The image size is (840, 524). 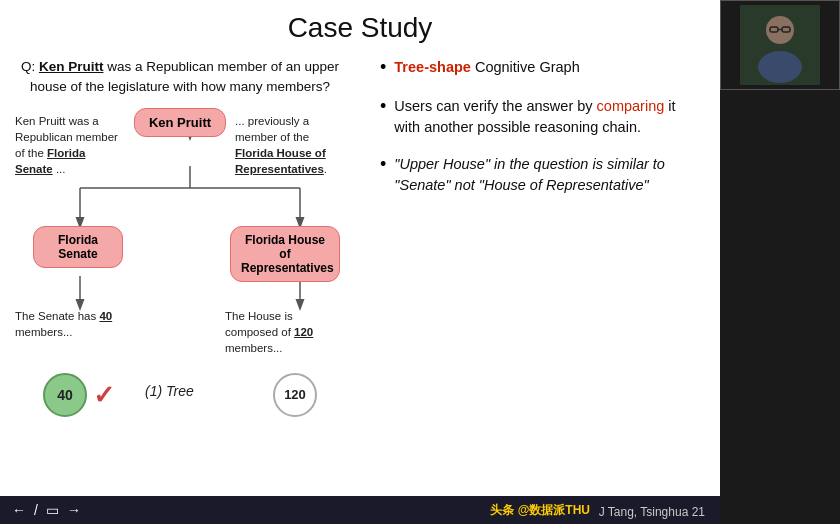 What do you see at coordinates (65, 395) in the screenshot?
I see `answer-circle-40: 40` at bounding box center [65, 395].